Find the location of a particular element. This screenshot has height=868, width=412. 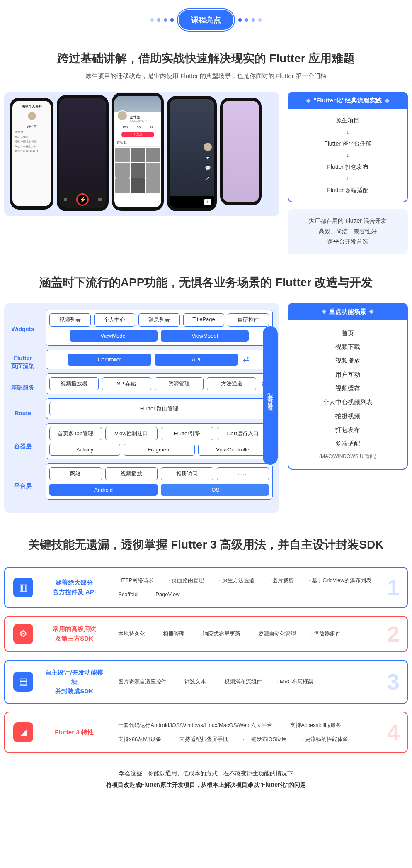

phone-video-feed: ♥ 💬 ↗ + is located at coordinates (192, 154).